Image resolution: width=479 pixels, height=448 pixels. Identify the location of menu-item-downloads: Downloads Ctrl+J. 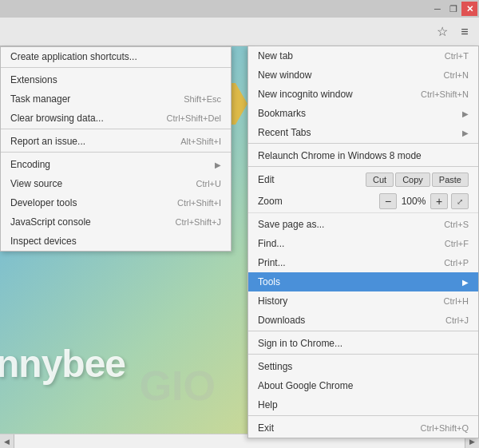
(363, 321).